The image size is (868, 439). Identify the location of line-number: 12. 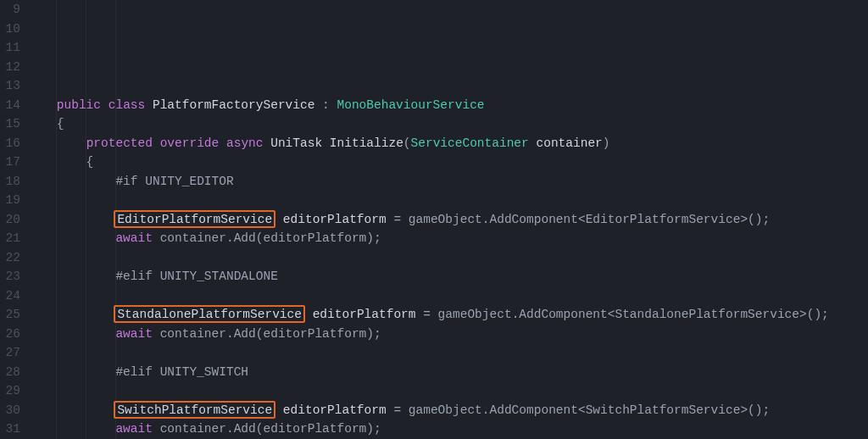
(10, 68).